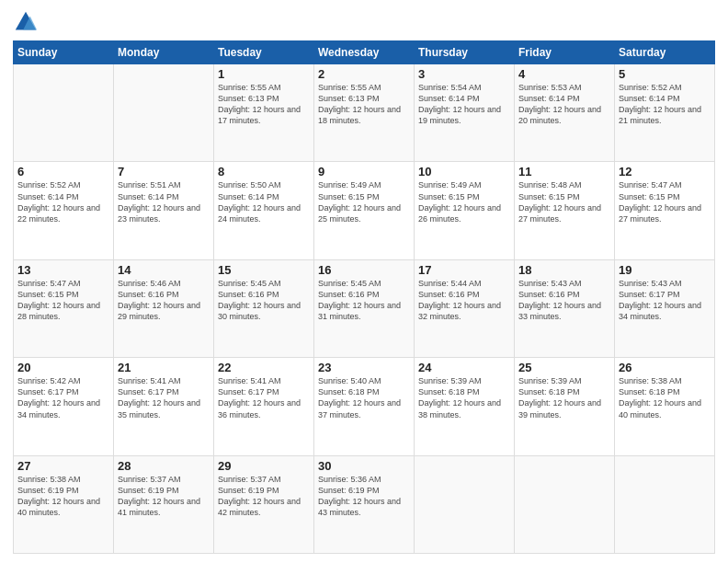 Image resolution: width=728 pixels, height=563 pixels. What do you see at coordinates (464, 368) in the screenshot?
I see `day-number: 24` at bounding box center [464, 368].